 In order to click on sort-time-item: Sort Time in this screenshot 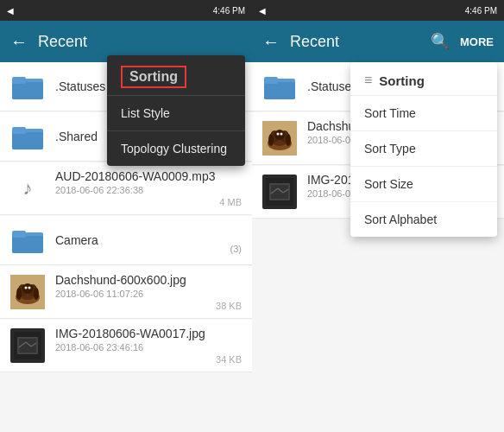, I will do `click(424, 114)`.